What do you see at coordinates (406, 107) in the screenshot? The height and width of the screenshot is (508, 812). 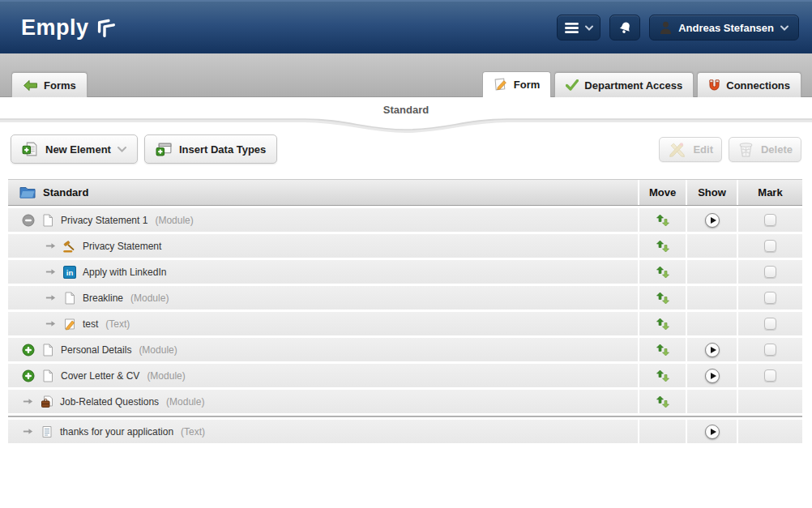 I see `page-title: Standard` at bounding box center [406, 107].